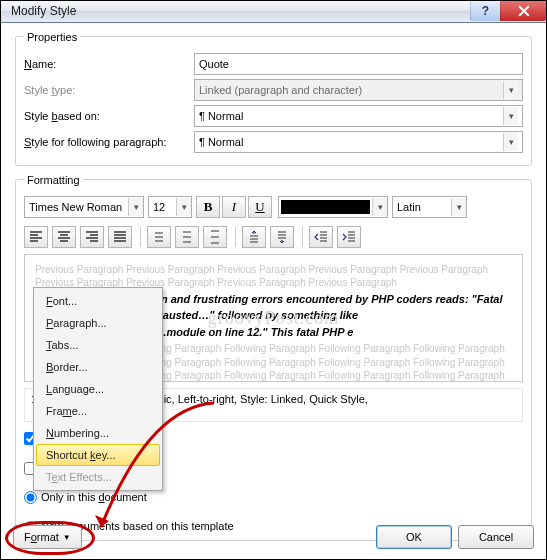  What do you see at coordinates (98, 389) in the screenshot?
I see `menu-language: Language...` at bounding box center [98, 389].